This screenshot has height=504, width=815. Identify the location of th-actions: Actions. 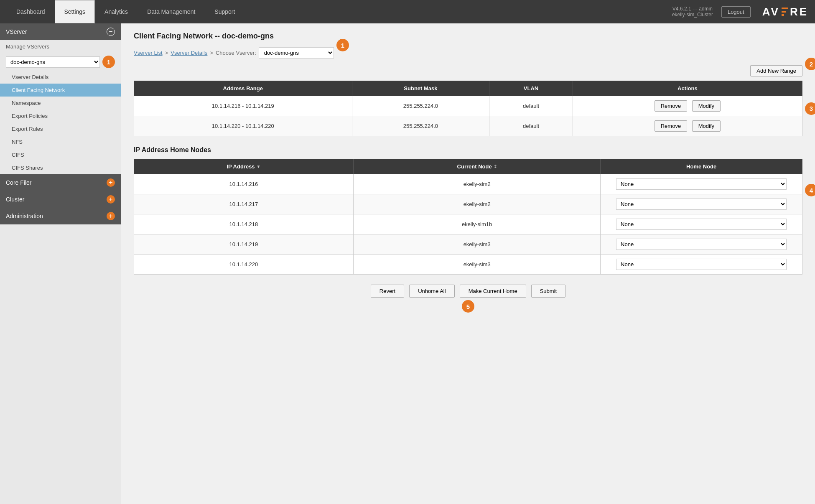
(687, 89).